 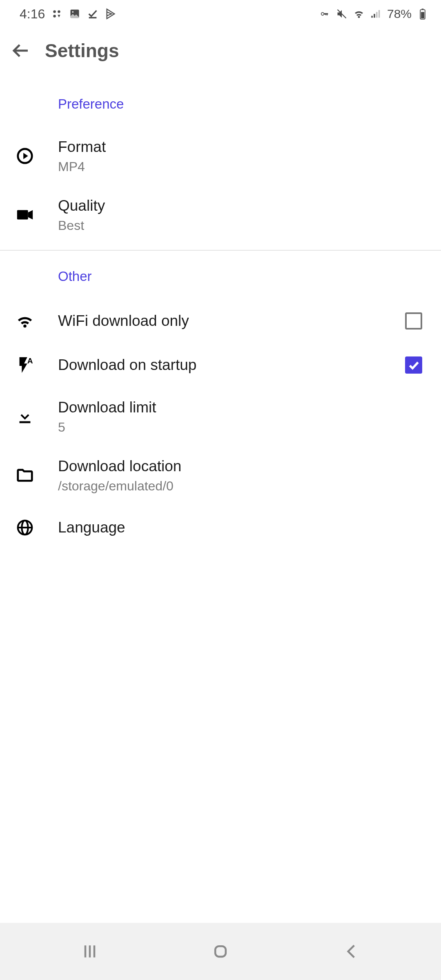 What do you see at coordinates (220, 276) in the screenshot?
I see `section-header-other: Other` at bounding box center [220, 276].